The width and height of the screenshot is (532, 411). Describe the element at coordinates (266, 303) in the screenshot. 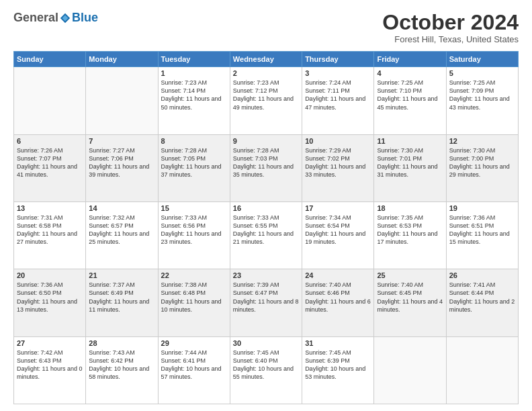

I see `table-cell: 23Sunrise: 7:39 AMSunset: 6:47 PMDayligh…` at that location.